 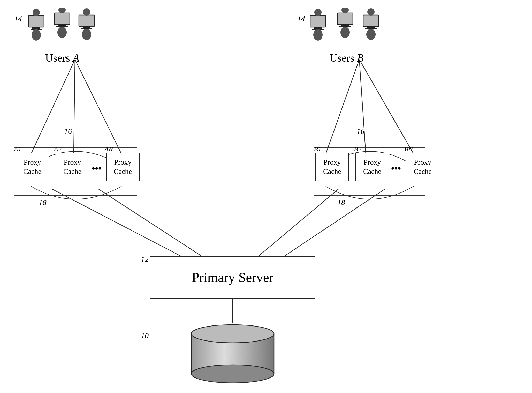 I want to click on proxy-b2: B2 Proxy Cache, so click(x=372, y=167).